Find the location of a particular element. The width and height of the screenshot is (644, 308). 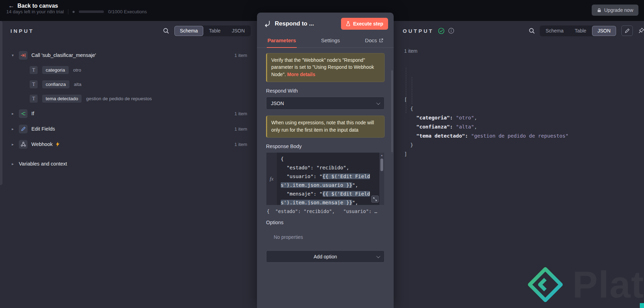

node-label: Edit Fields is located at coordinates (43, 129).